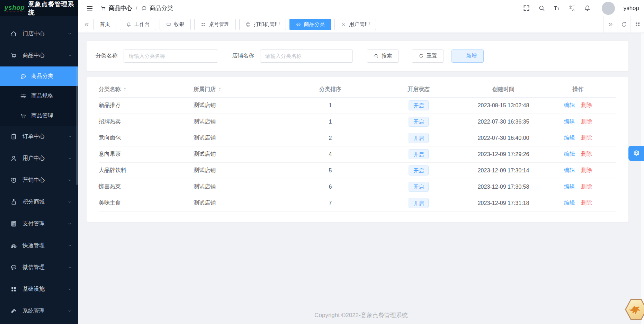 The image size is (644, 324). I want to click on table-row: 美味主食测试店铺7开启2023-12-09 17:31:18编辑删除, so click(357, 203).